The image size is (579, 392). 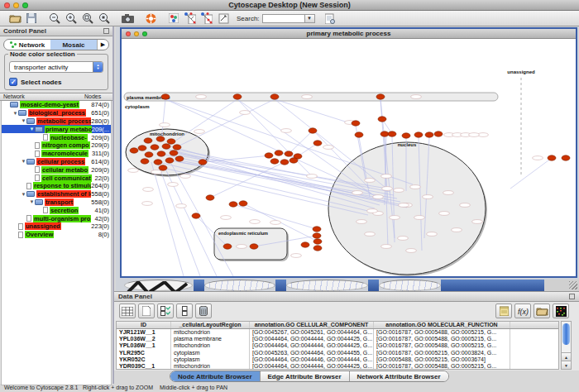 I want to click on column-header: _cellularLayoutRegion, so click(x=210, y=325).